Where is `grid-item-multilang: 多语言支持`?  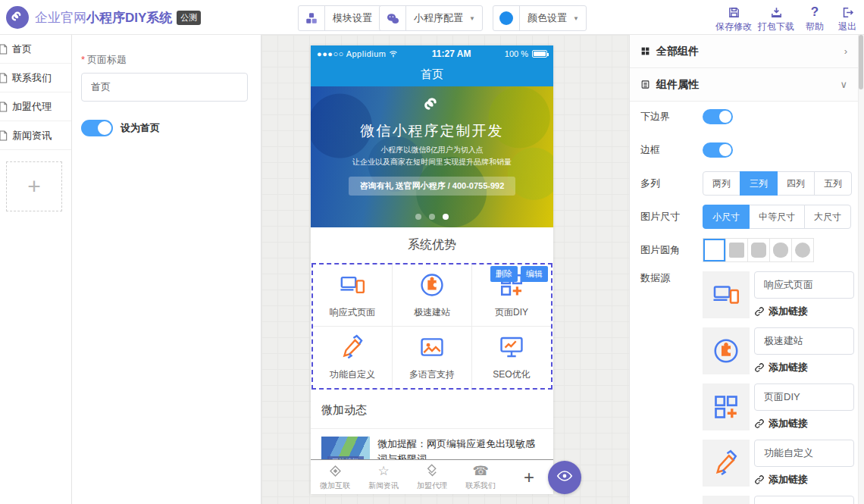
grid-item-multilang: 多语言支持 is located at coordinates (432, 358).